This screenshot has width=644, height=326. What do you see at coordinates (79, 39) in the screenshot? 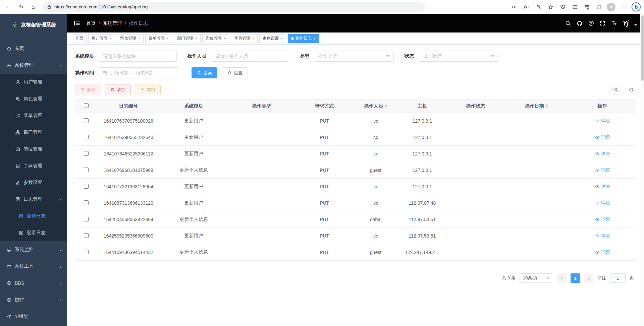
I see `tab-home: 首页` at bounding box center [79, 39].